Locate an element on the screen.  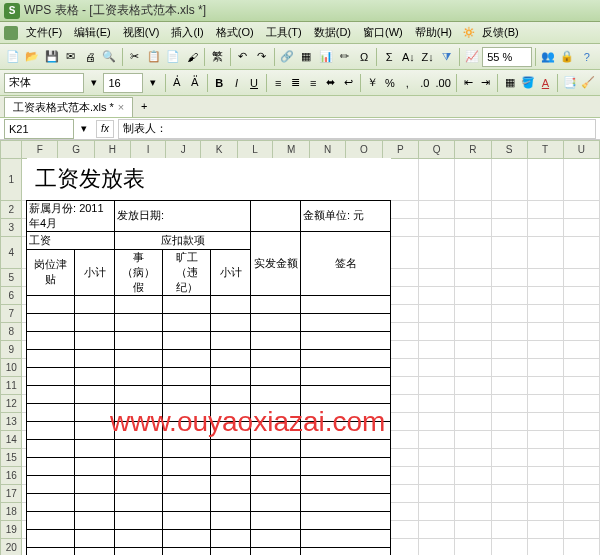
toolbar-main: 📄 📂 💾 ✉ 🖨 🔍 ✂ 📋 📄 🖌 繁 ↶ ↷ 🔗 ▦ 📊 ✏ Ω Σ A↓… is located at coordinates (300, 57).